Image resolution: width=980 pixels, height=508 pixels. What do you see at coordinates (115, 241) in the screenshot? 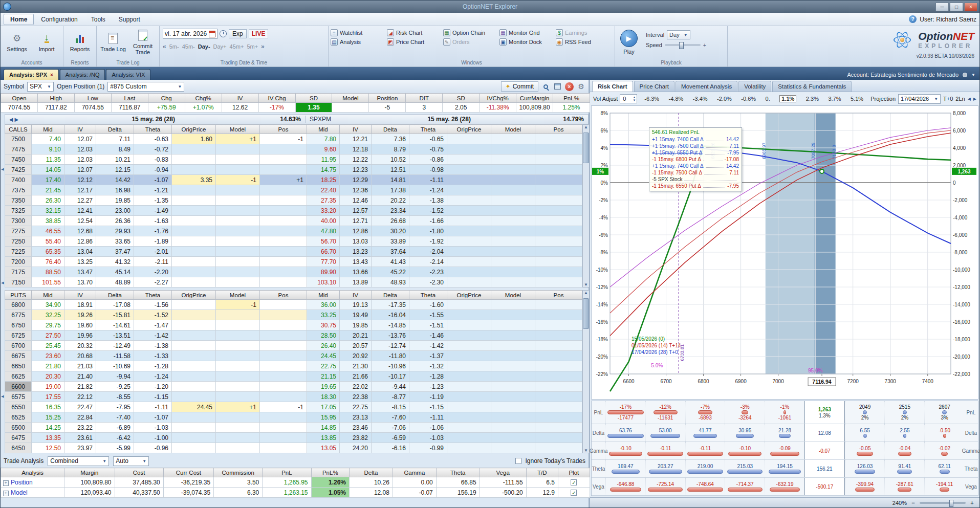
I see `chain-cell: 33.65` at bounding box center [115, 241].